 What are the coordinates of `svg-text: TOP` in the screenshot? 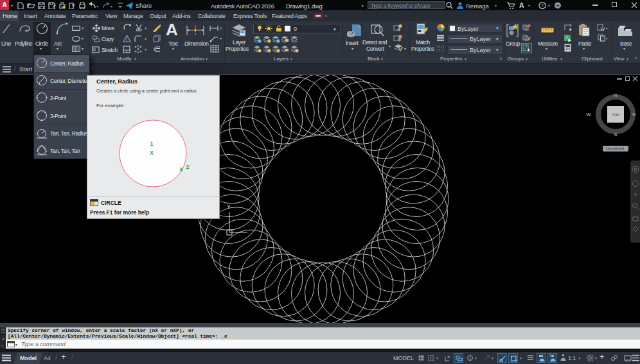 It's located at (616, 115).